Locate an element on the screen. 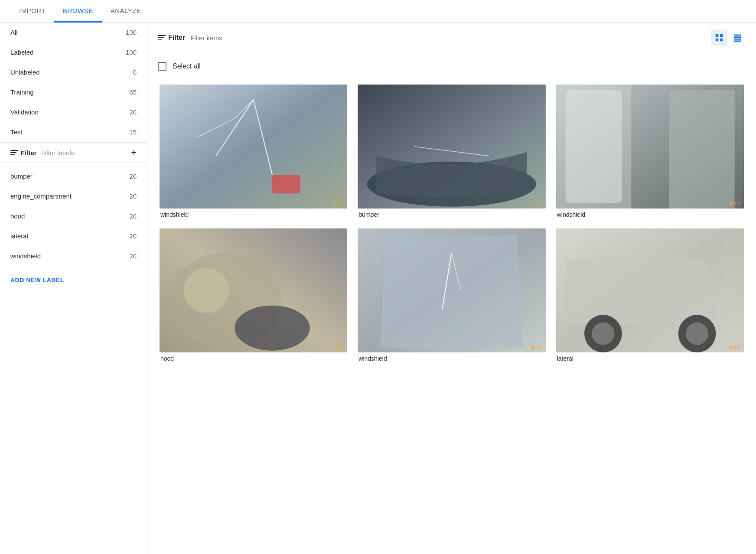  sidebar-item-unlabeled: Unlabeled 0 is located at coordinates (74, 72).